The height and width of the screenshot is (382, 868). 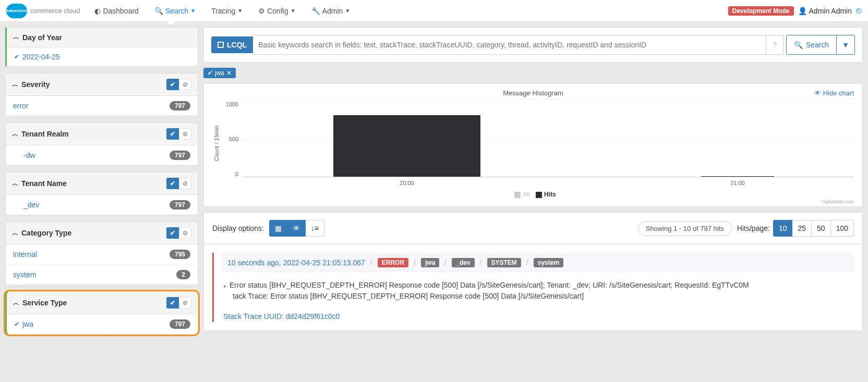 What do you see at coordinates (55, 10) in the screenshot?
I see `brand-text: commerce cloud` at bounding box center [55, 10].